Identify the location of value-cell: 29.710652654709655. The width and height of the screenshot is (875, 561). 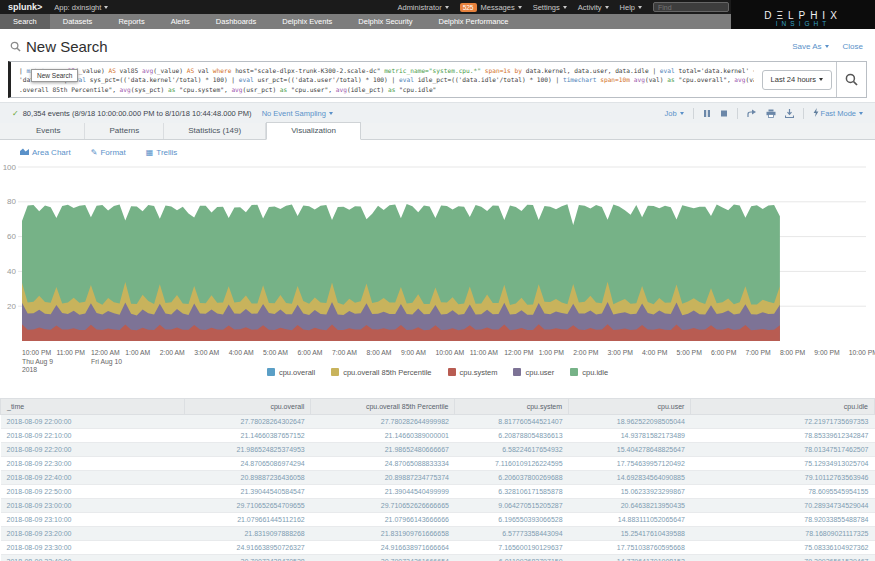
(248, 506).